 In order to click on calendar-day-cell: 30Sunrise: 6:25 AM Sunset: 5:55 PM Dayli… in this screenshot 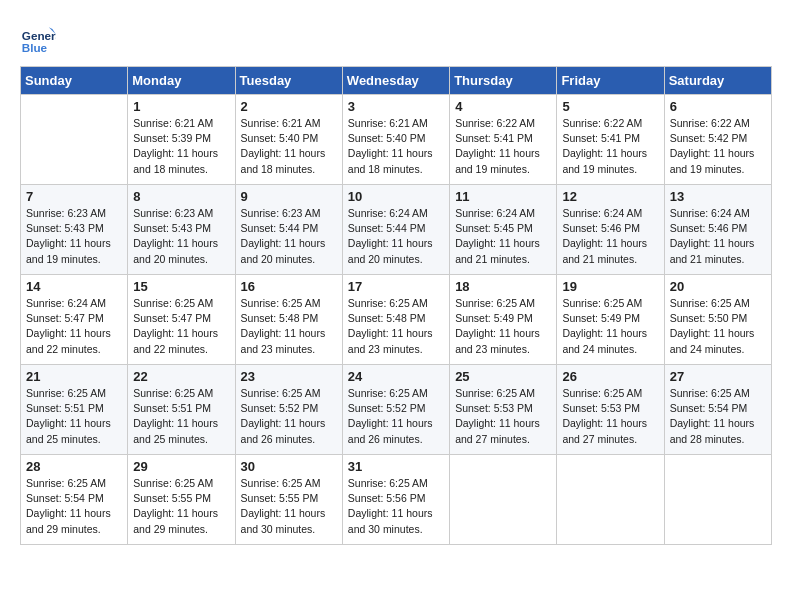, I will do `click(288, 500)`.